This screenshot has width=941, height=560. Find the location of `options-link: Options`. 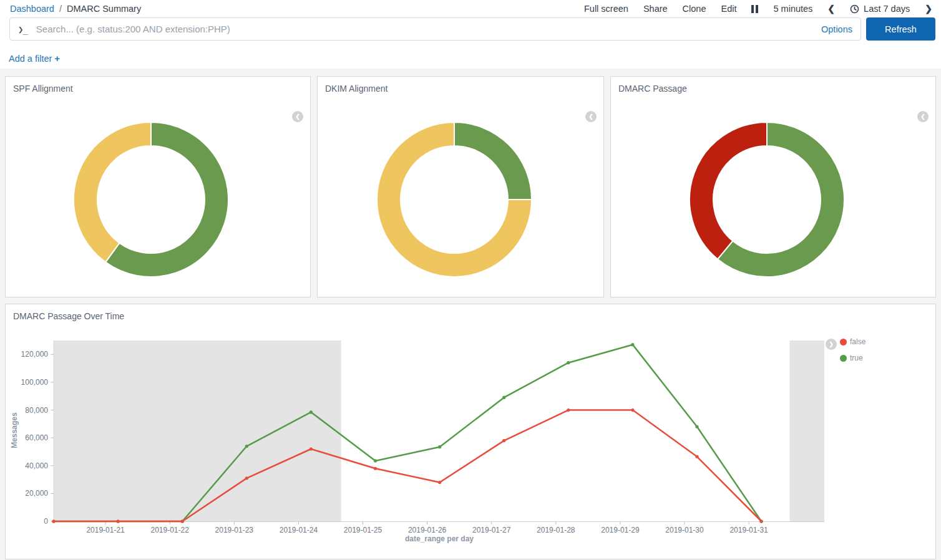

options-link: Options is located at coordinates (837, 29).